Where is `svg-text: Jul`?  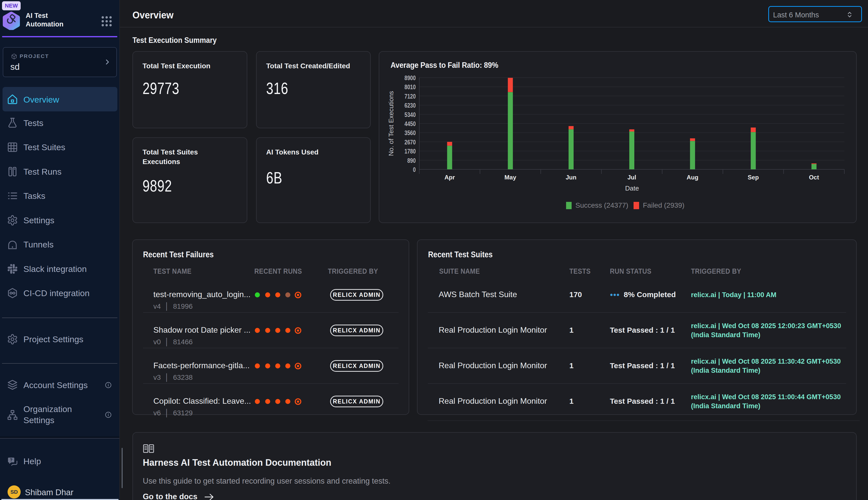 svg-text: Jul is located at coordinates (632, 177).